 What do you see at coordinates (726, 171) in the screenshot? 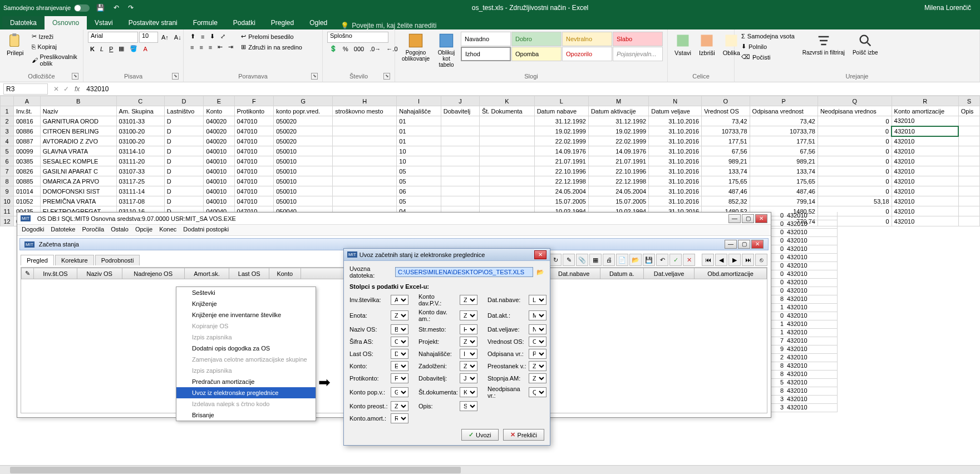
I see `cell: 133,74` at bounding box center [726, 171].